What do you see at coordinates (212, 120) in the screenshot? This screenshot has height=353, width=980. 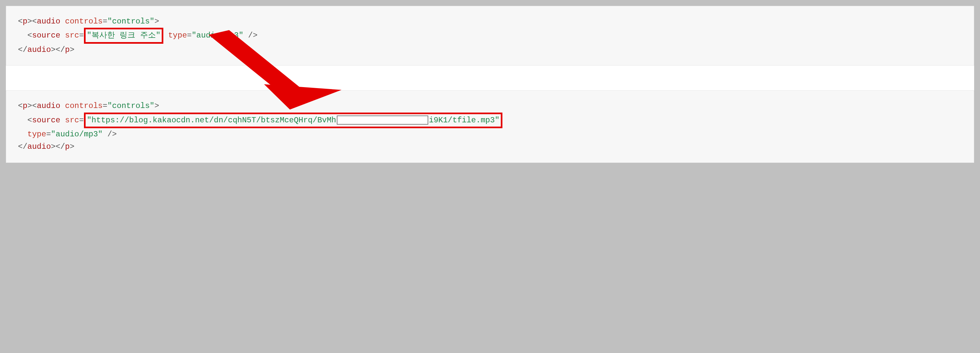 I see `code-val-url-left: "https://blog.kakaocdn.net/dn/cqhN5T/bts…` at bounding box center [212, 120].